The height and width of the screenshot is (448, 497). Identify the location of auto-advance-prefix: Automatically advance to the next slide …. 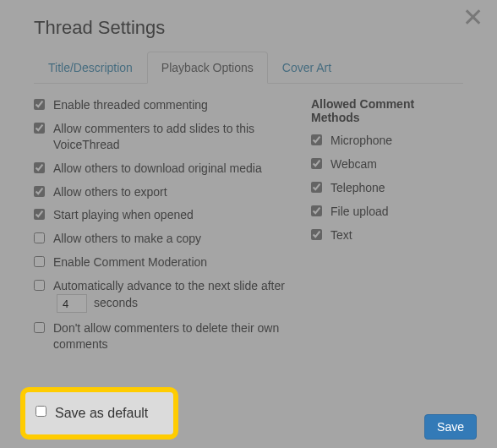
(169, 286).